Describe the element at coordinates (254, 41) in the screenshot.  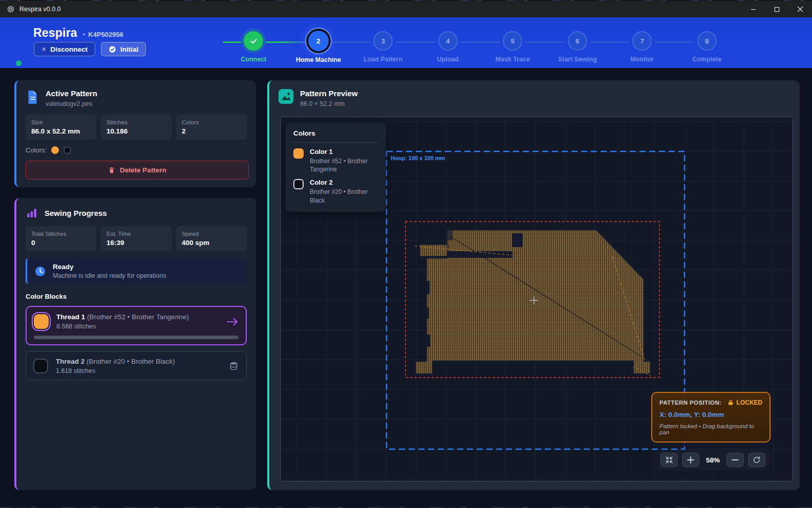
I see `check-icon` at that location.